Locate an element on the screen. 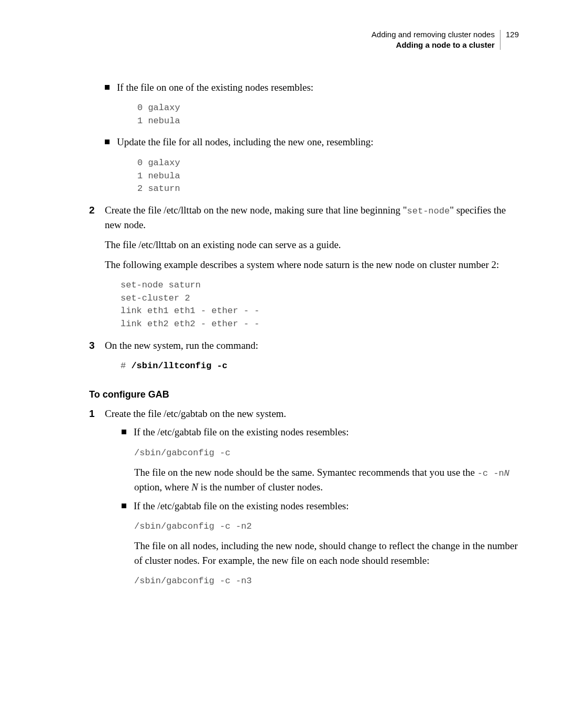  code-block: set-node saturn set-cluster 2 link eth1 … is located at coordinates (320, 305).